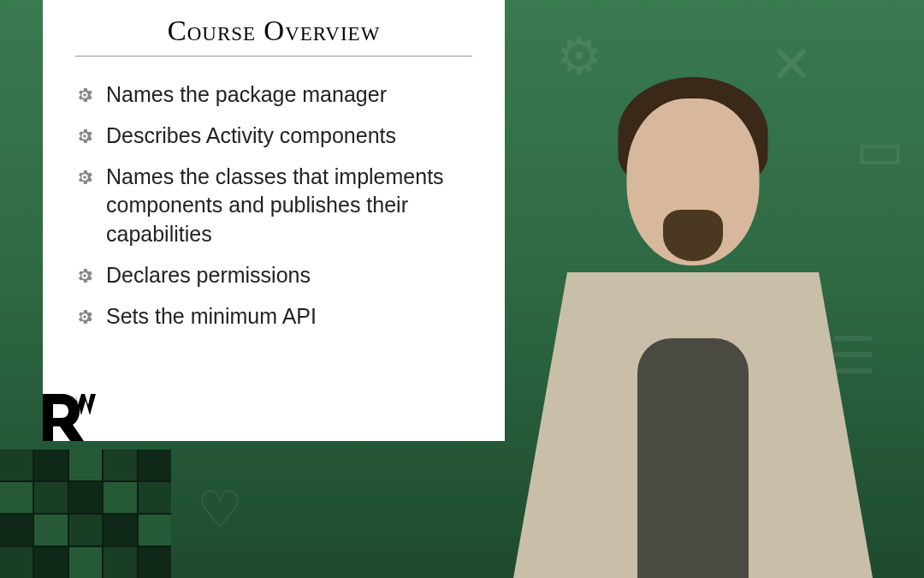 This screenshot has width=924, height=578. What do you see at coordinates (289, 276) in the screenshot?
I see `bullet-text: Declares permissions` at bounding box center [289, 276].